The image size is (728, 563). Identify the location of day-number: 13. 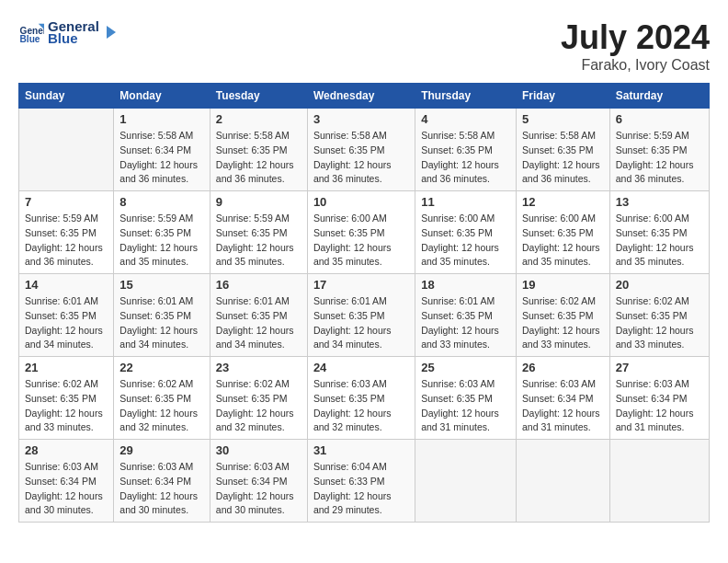
(660, 202).